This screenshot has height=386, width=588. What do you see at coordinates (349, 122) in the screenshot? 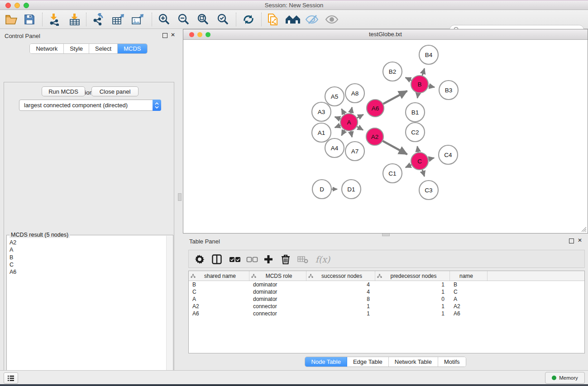
I see `node-A: A` at bounding box center [349, 122].